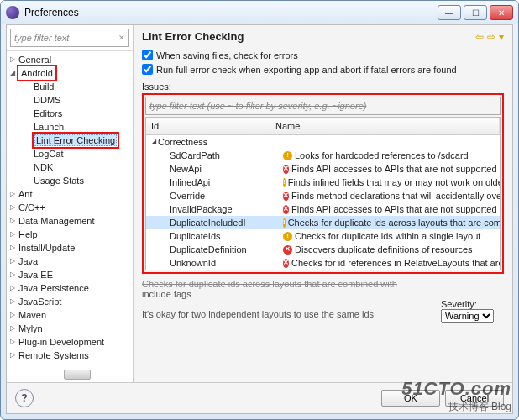 This screenshot has height=420, width=519. I want to click on tree-item: ▷C/C++, so click(70, 207).